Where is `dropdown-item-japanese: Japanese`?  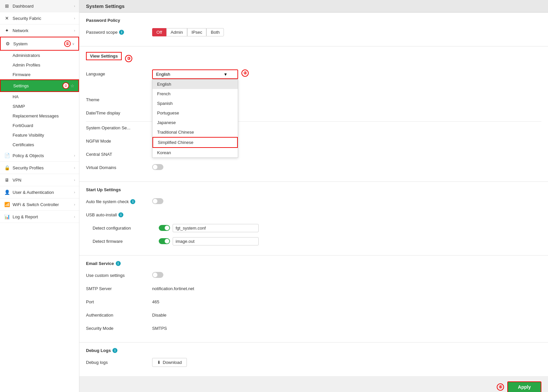 dropdown-item-japanese: Japanese is located at coordinates (195, 122).